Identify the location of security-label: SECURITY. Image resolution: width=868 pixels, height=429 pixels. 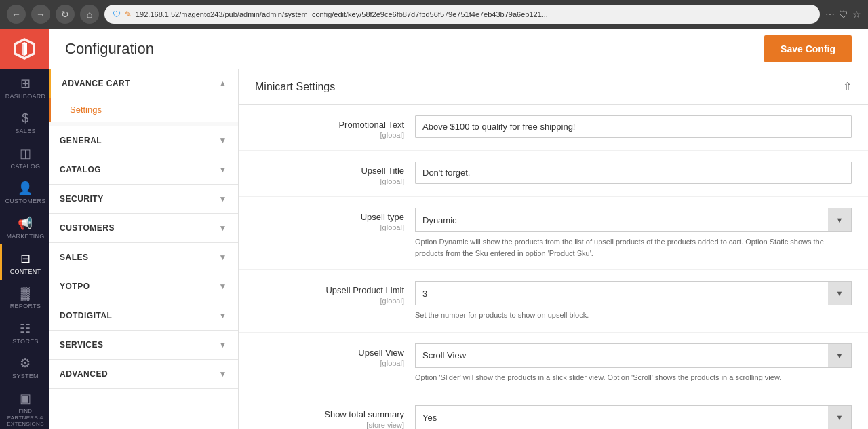
(81, 199).